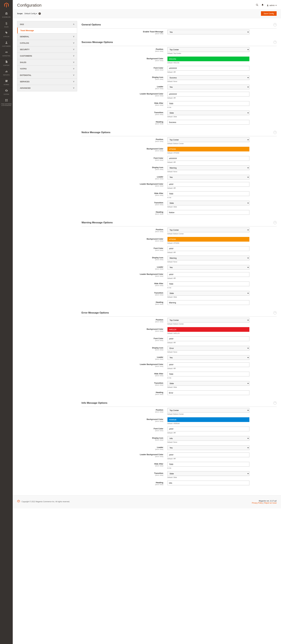 The height and width of the screenshot is (644, 281). I want to click on info-bgcolor-input, so click(208, 420).